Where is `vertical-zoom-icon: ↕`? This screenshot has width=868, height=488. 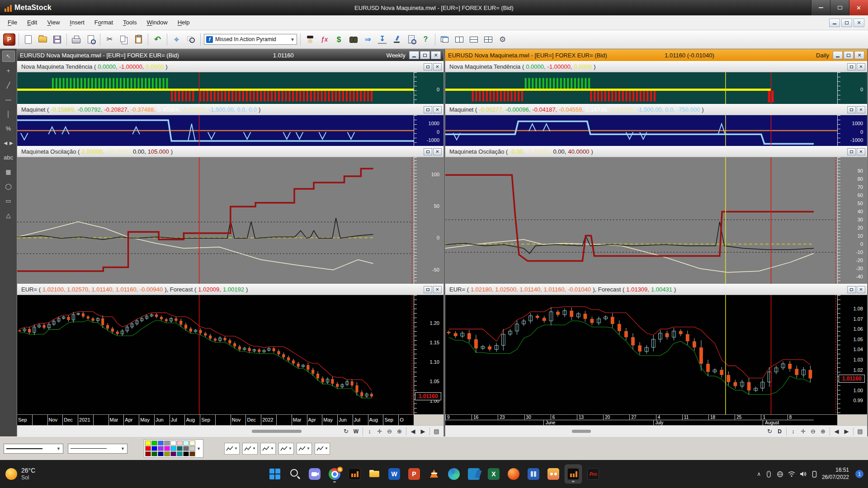
vertical-zoom-icon: ↕ is located at coordinates (370, 432).